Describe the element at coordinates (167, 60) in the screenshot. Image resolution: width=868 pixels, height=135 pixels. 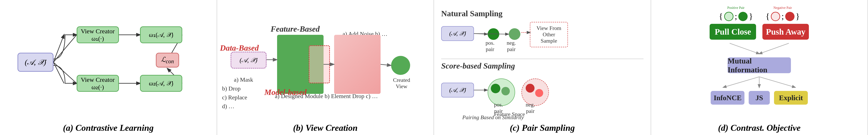
I see `loss-node: ℒcon` at that location.